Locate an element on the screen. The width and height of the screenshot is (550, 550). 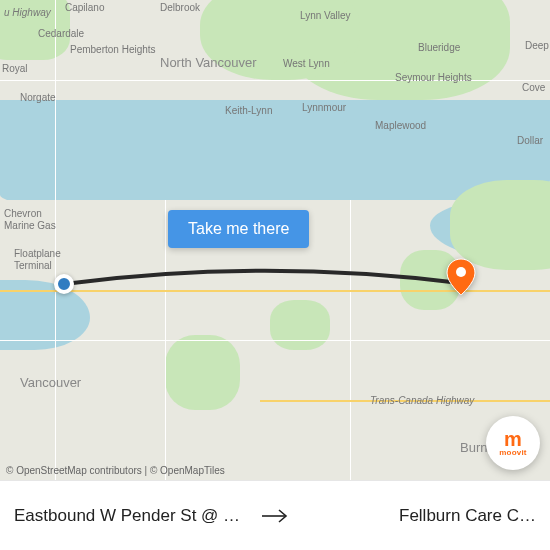
destination-marker is located at coordinates (461, 273).